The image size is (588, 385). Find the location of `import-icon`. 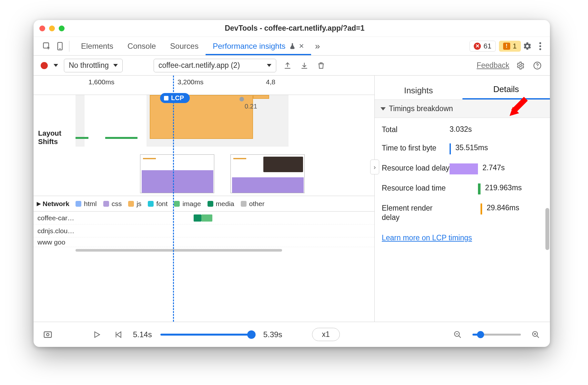

import-icon is located at coordinates (304, 66).